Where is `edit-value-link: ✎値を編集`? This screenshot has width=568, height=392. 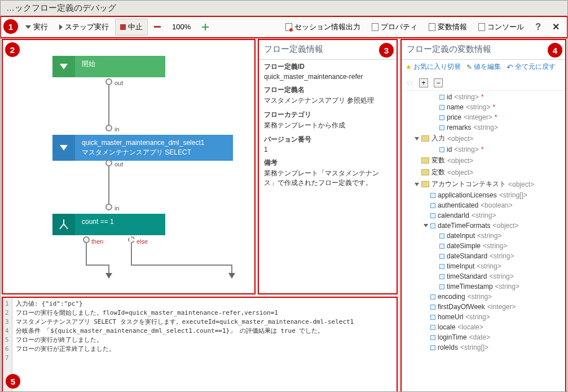 edit-value-link: ✎値を編集 is located at coordinates (484, 67).